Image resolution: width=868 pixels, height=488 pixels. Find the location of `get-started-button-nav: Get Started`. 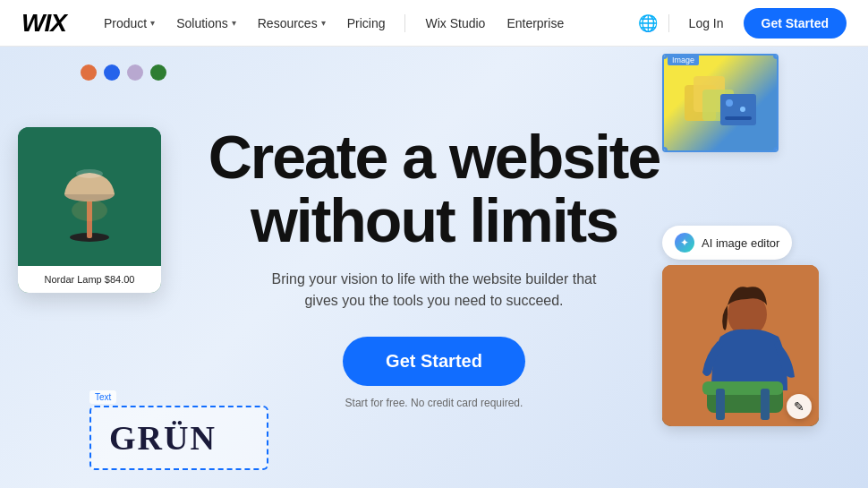

get-started-button-nav: Get Started is located at coordinates (795, 23).